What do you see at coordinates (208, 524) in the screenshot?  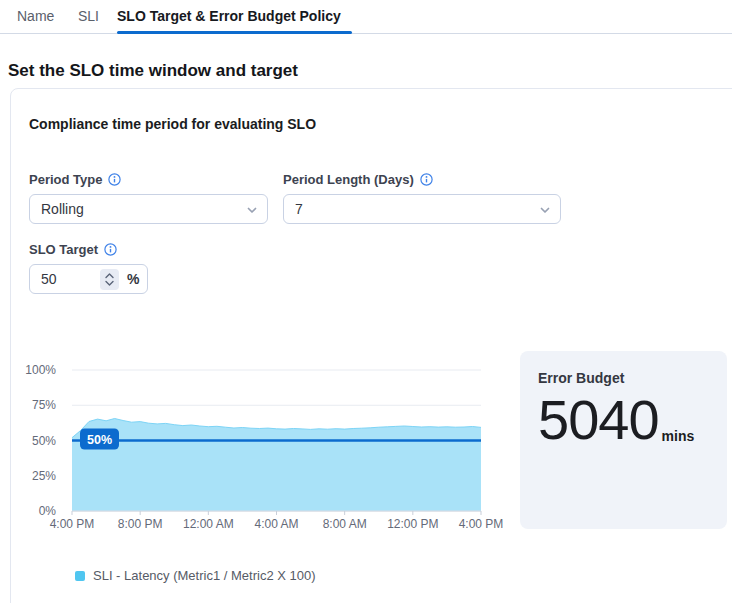 I see `svg-text: 12:00 AM` at bounding box center [208, 524].